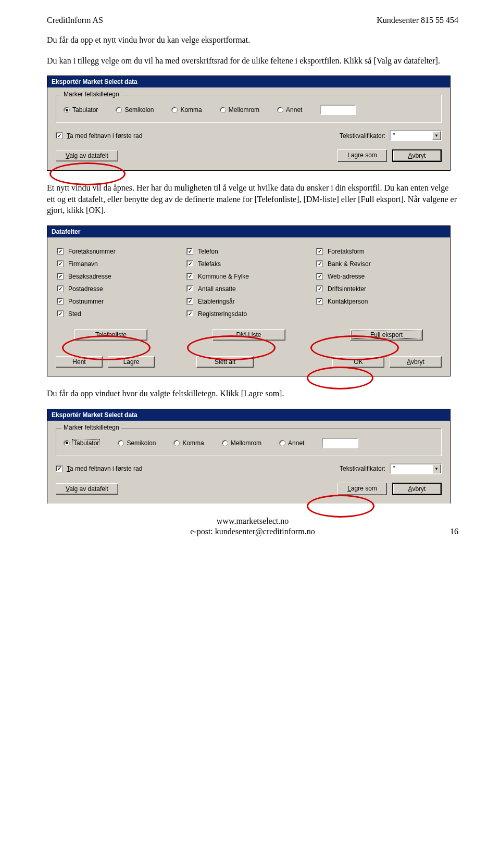  I want to click on page-footer: www.marketselect.no e-post: kundesenter@…, so click(253, 527).